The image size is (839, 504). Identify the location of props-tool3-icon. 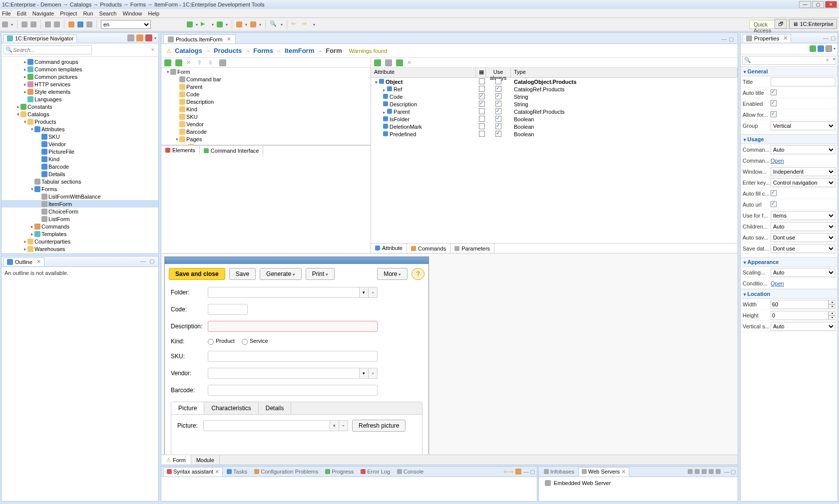
(829, 49).